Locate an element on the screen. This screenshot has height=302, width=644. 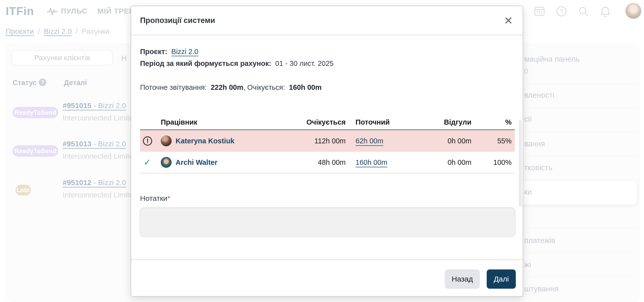
current-hours-link: 160h 00m is located at coordinates (372, 162).